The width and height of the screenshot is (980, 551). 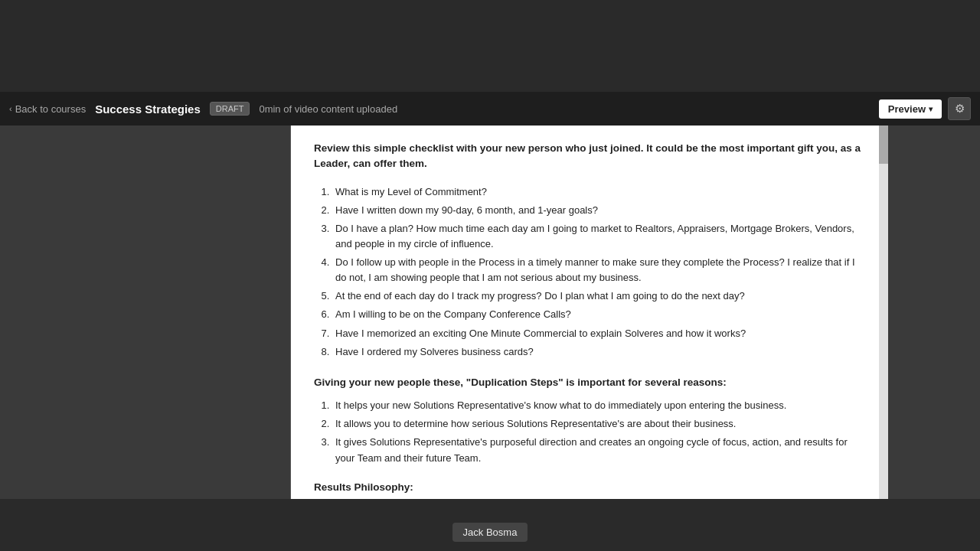 What do you see at coordinates (599, 406) in the screenshot?
I see `list-item: It helps your new Solutions Representati…` at bounding box center [599, 406].